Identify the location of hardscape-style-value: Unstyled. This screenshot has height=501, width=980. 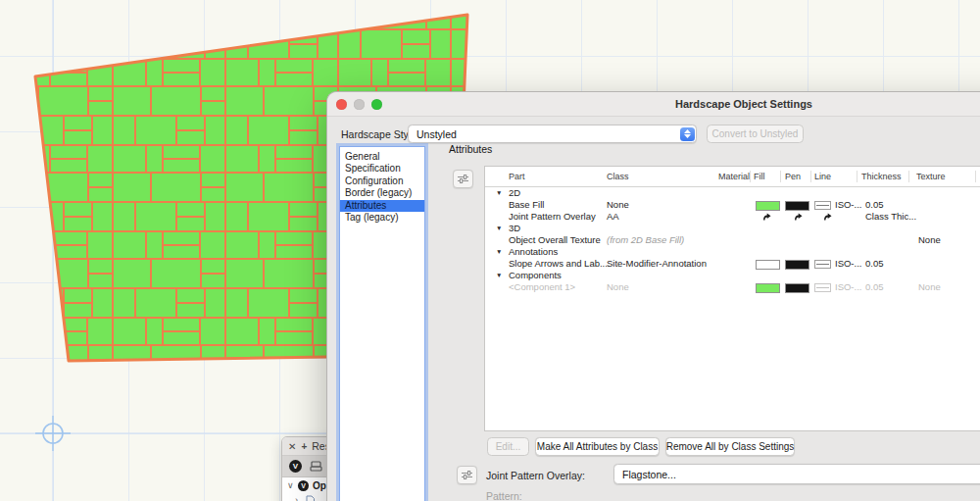
(437, 133).